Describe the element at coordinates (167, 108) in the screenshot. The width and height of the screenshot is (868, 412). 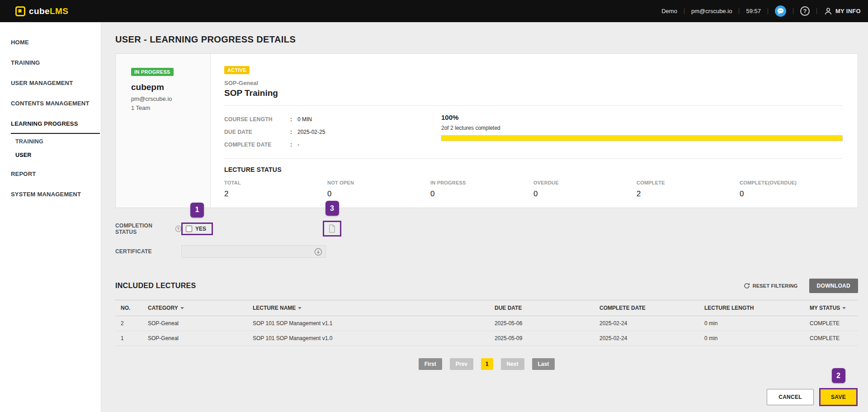
I see `user-team: 1 Team` at that location.